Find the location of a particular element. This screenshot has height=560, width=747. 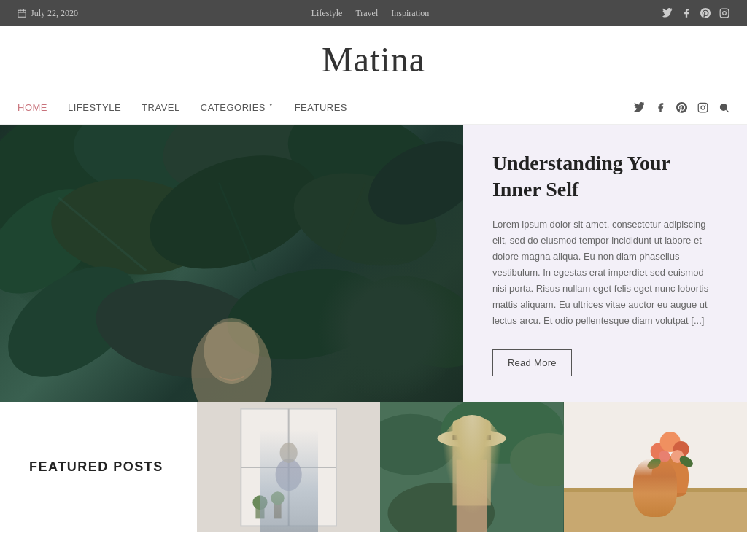

nav-lifestyle: LIFESTYLE is located at coordinates (95, 108).